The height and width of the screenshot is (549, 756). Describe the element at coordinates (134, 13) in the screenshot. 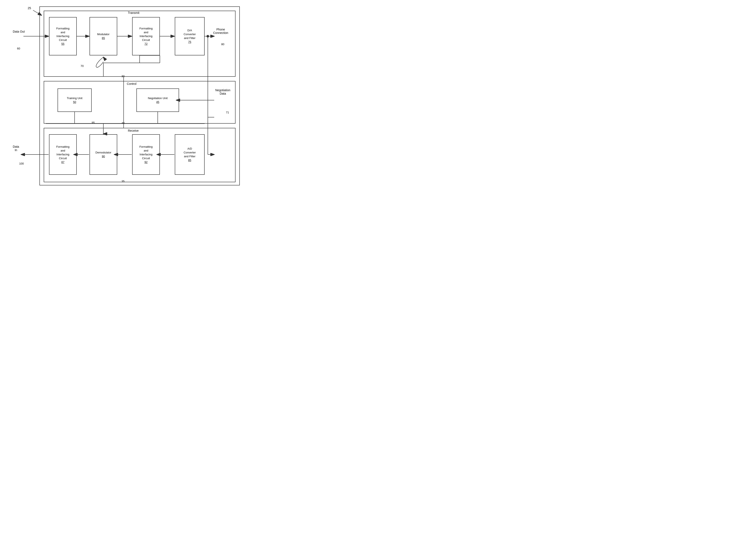

I see `transmit-label: Transmit` at that location.